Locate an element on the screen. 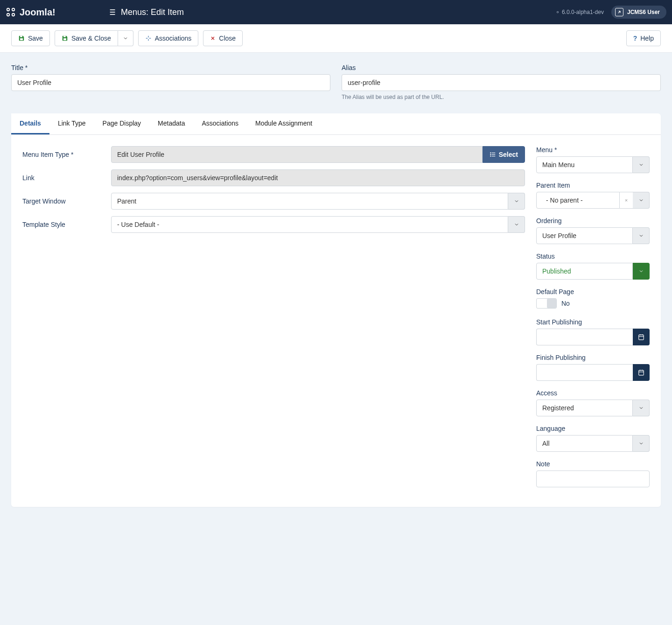  target-label: Target Window is located at coordinates (67, 201).